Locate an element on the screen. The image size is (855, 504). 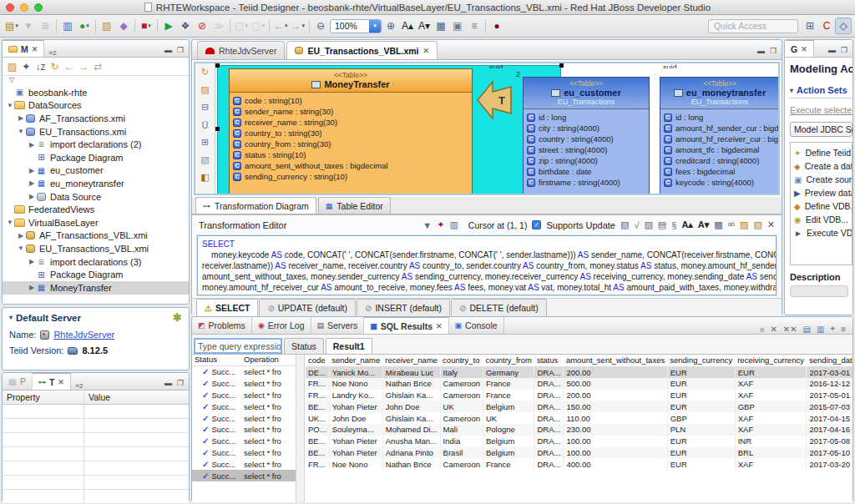
link-editor-icon: ⇄ is located at coordinates (98, 67).